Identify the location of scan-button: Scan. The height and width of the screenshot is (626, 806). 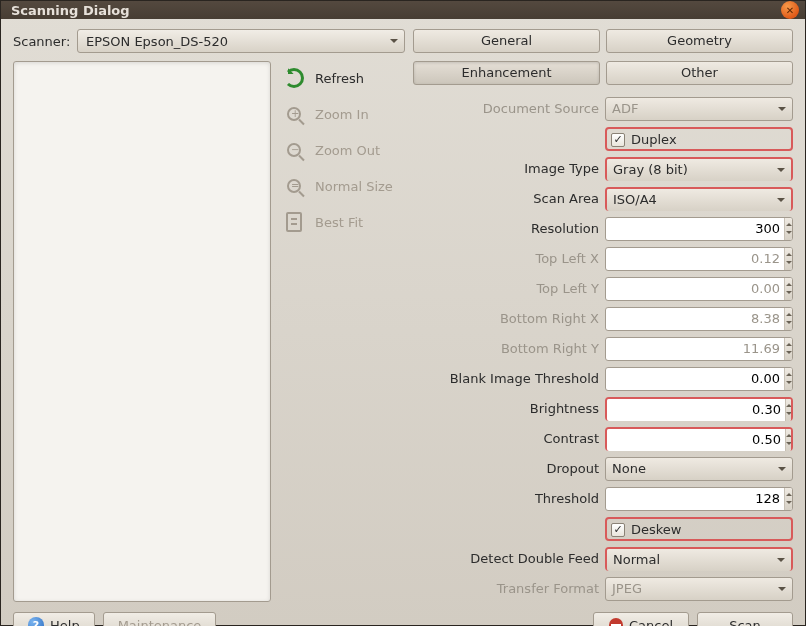
(745, 619).